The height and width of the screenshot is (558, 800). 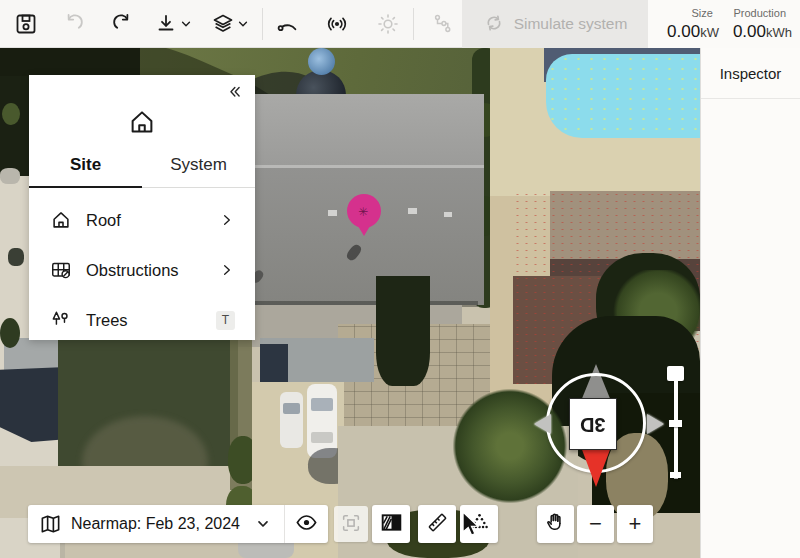 I want to click on imagery-source-label: Nearmap: Feb 23, 2024, so click(x=164, y=524).